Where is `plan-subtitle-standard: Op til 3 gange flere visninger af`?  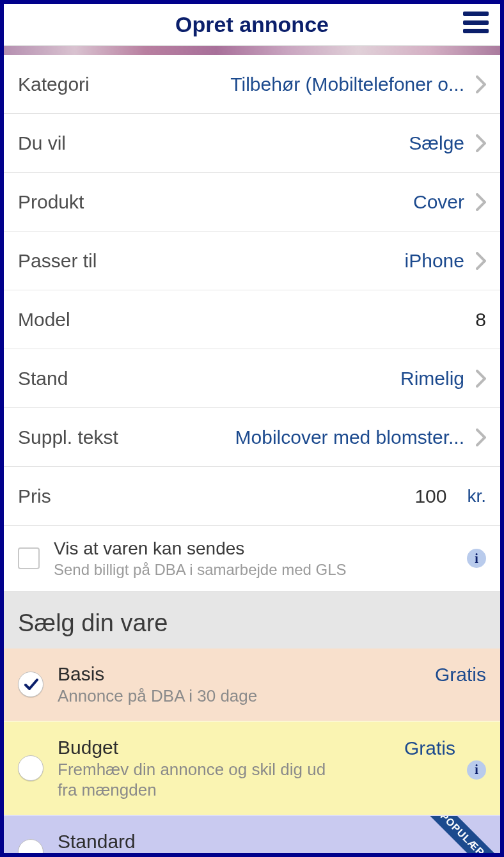
plan-subtitle-standard: Op til 3 gange flere visninger af is located at coordinates (198, 855).